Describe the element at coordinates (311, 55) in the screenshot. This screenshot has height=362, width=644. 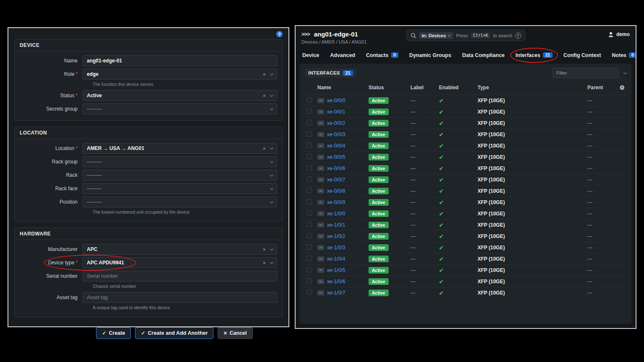
I see `tab-device: Device` at that location.